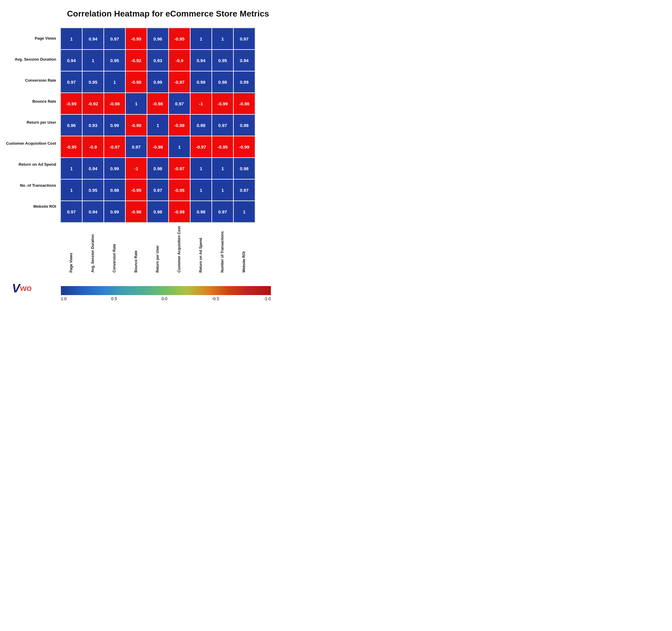 The width and height of the screenshot is (672, 631). I want to click on col-label-3: Bounce Rate, so click(136, 249).